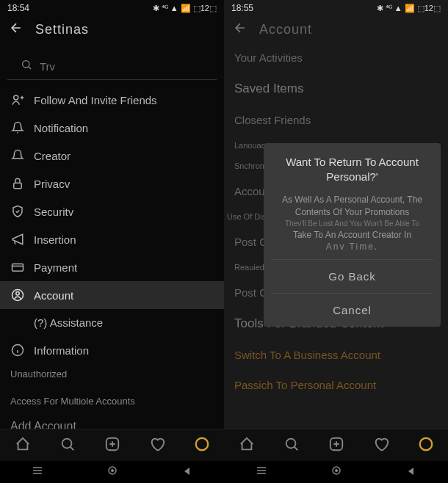 The height and width of the screenshot is (483, 448). Describe the element at coordinates (18, 211) in the screenshot. I see `shield-icon` at that location.